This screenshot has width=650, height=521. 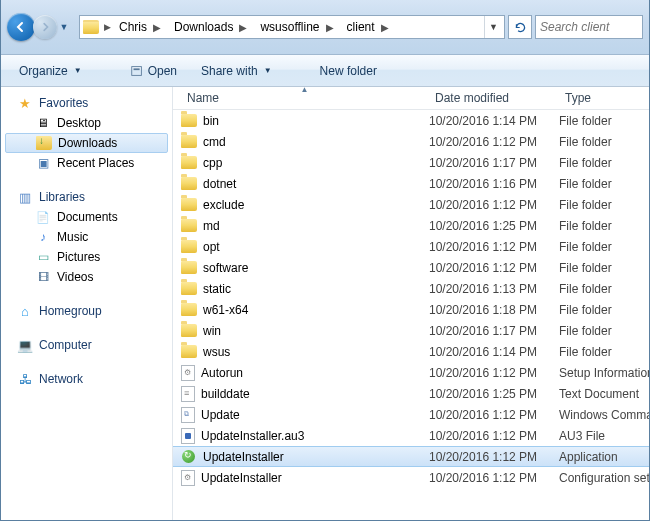 What do you see at coordinates (440, 27) in the screenshot?
I see `address-space` at bounding box center [440, 27].